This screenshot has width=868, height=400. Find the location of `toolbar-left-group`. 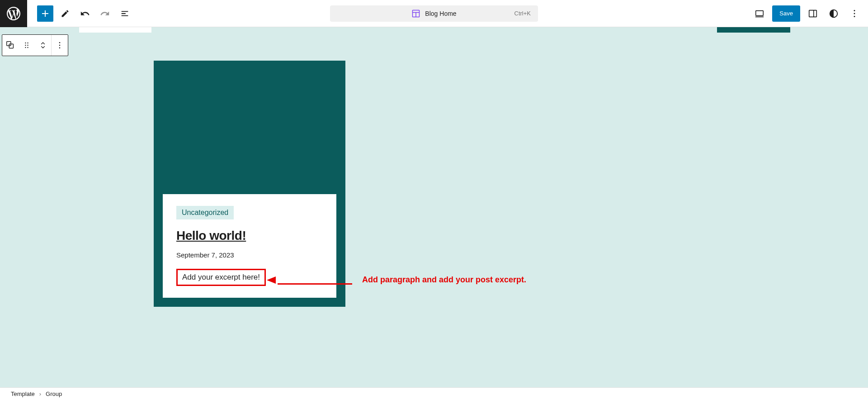

toolbar-left-group is located at coordinates (80, 14).